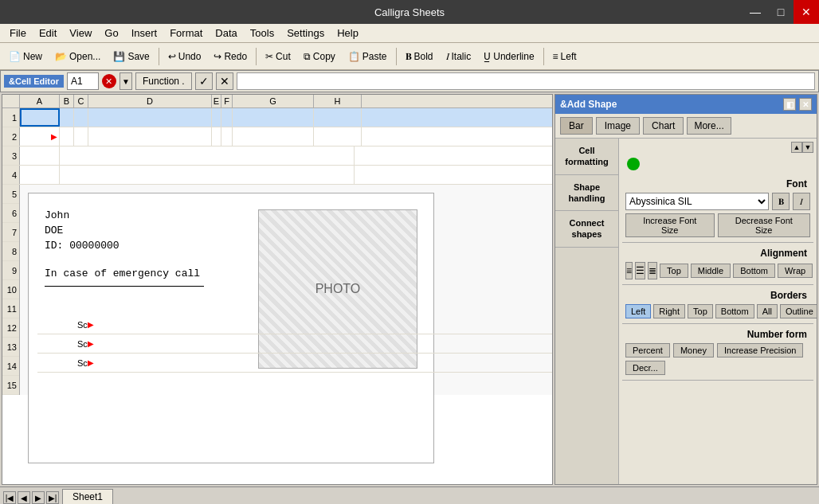 The height and width of the screenshot is (504, 819). Describe the element at coordinates (131, 57) in the screenshot. I see `save-button: 💾 Save` at that location.